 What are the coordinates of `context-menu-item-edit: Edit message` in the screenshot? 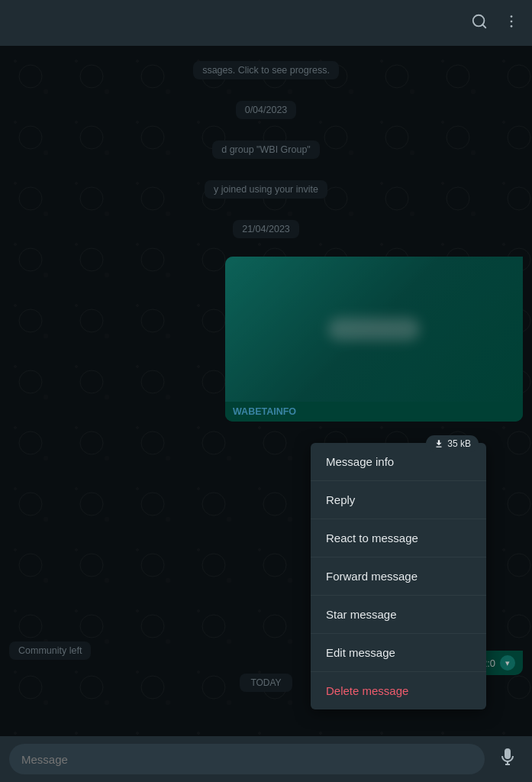 It's located at (398, 653).